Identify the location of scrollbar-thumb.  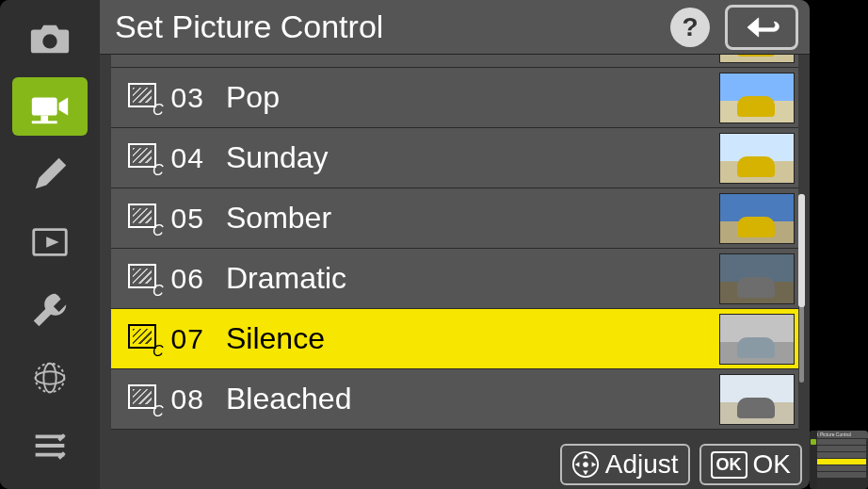
(802, 251).